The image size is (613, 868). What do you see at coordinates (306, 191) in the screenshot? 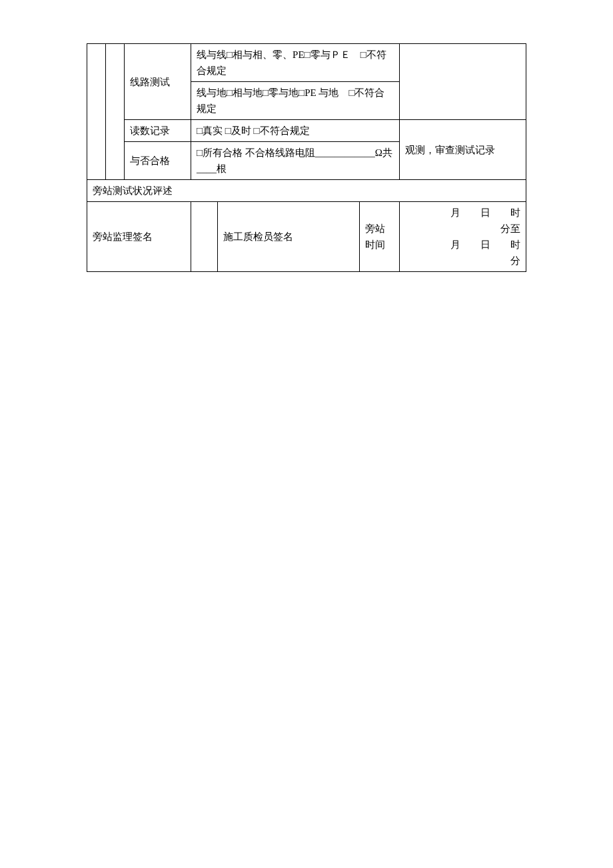
I see `row-label: 旁站测试状况评述` at bounding box center [306, 191].